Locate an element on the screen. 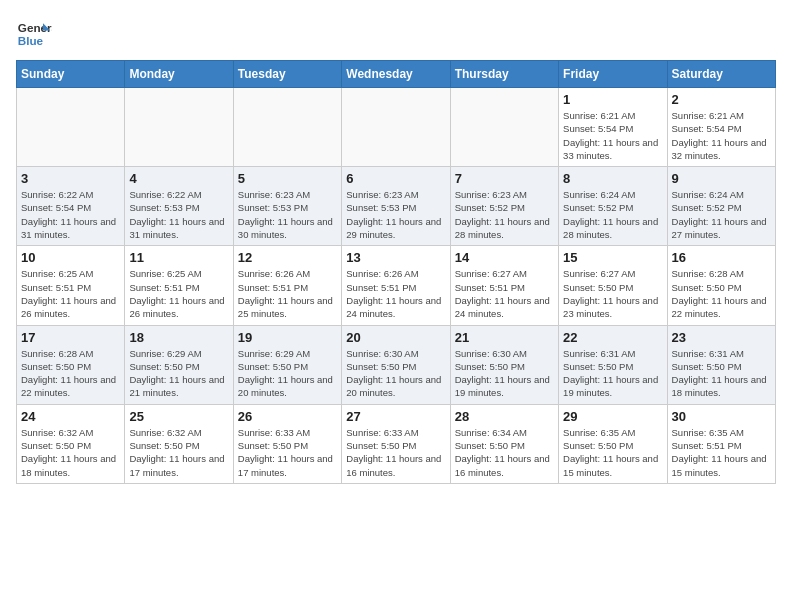 The width and height of the screenshot is (792, 612). calendar-cell: 27Sunrise: 6:33 AM Sunset: 5:50 PM Dayli… is located at coordinates (396, 444).